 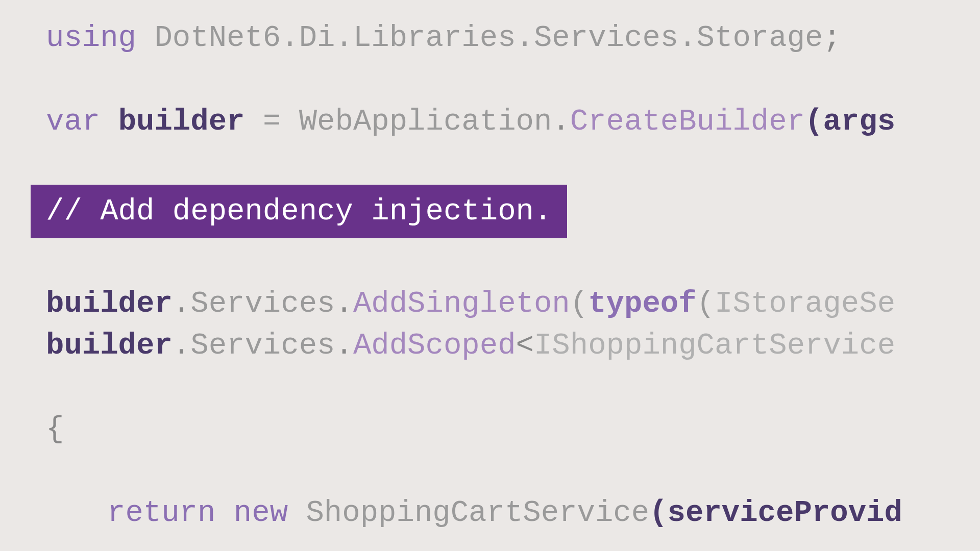 What do you see at coordinates (513, 346) in the screenshot?
I see `code-line-addscoped: builder.Services.AddScoped<IShoppingCart…` at bounding box center [513, 346].